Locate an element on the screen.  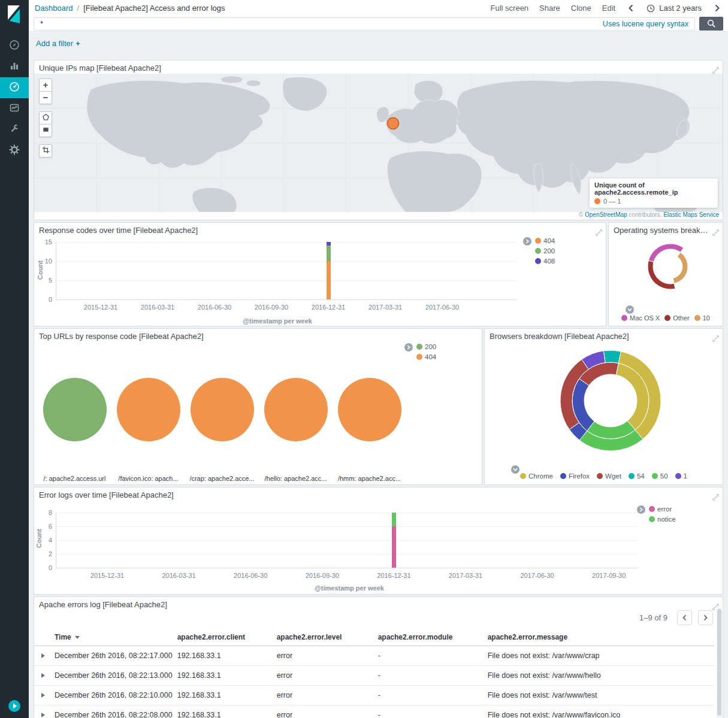
lucene-syntax-link: Uses lucene query syntax is located at coordinates (646, 24).